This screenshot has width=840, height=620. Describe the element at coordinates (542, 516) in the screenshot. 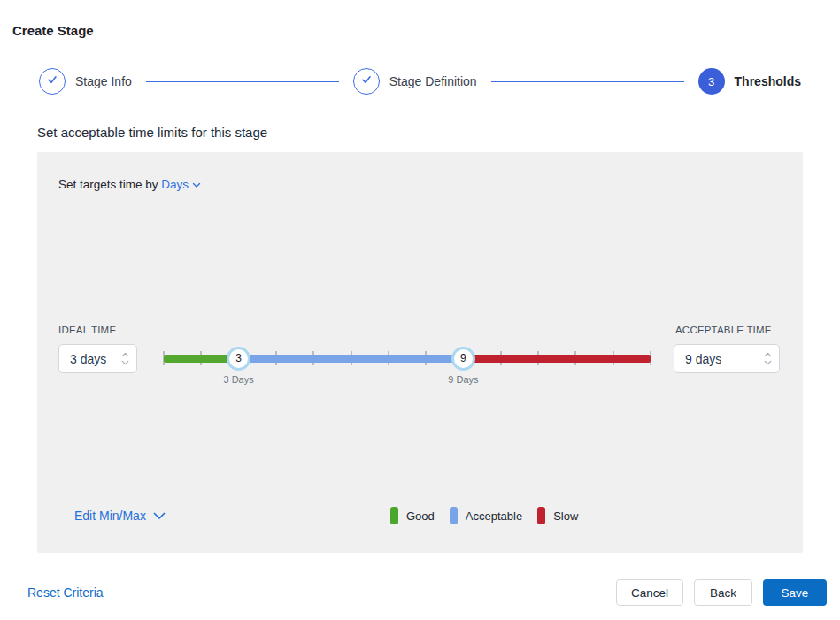

I see `slow-swatch` at that location.